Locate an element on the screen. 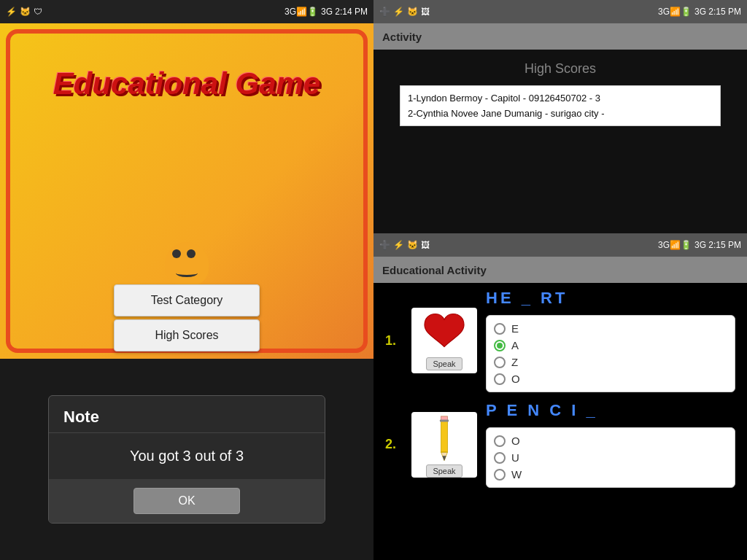 The height and width of the screenshot is (560, 747). menu-buttons: Test Category High Scores is located at coordinates (187, 318).